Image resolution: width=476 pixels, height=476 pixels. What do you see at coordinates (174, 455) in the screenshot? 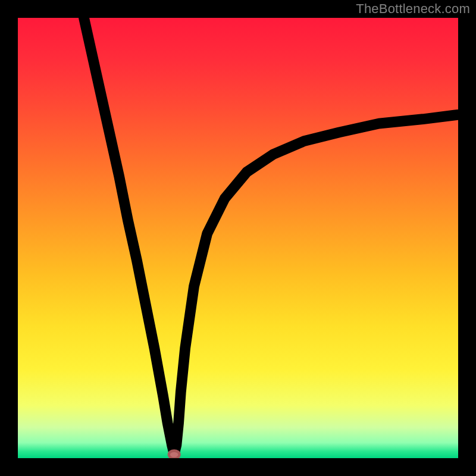
I see `optimum-marker` at bounding box center [174, 455].